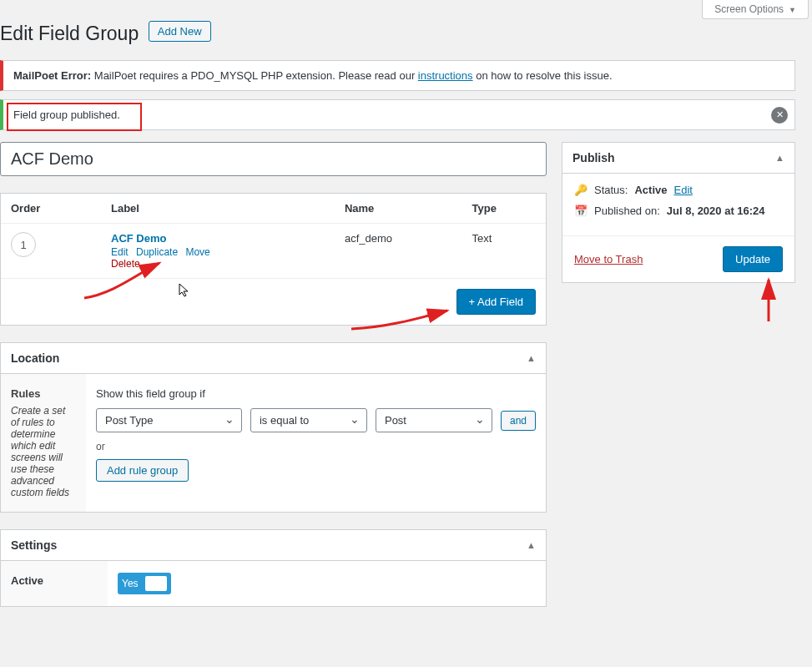  Describe the element at coordinates (770, 301) in the screenshot. I see `annotation-arrow-update` at that location.